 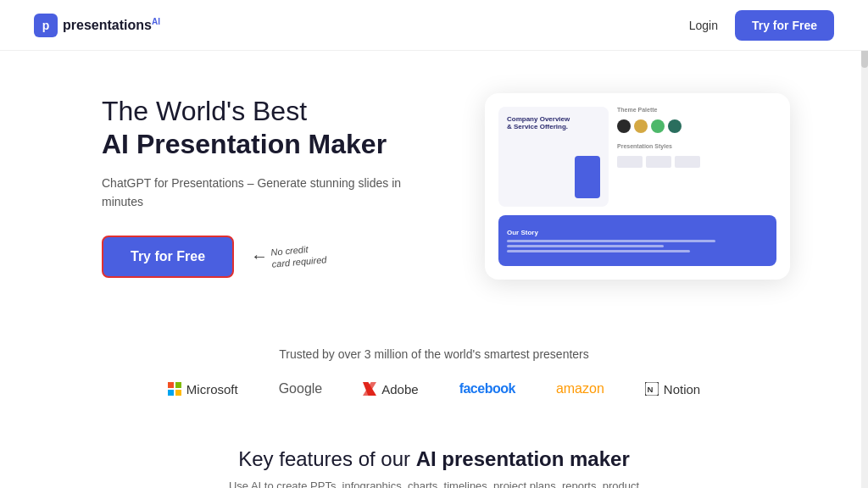 What do you see at coordinates (637, 241) in the screenshot?
I see `slide-story: Our Story` at bounding box center [637, 241].